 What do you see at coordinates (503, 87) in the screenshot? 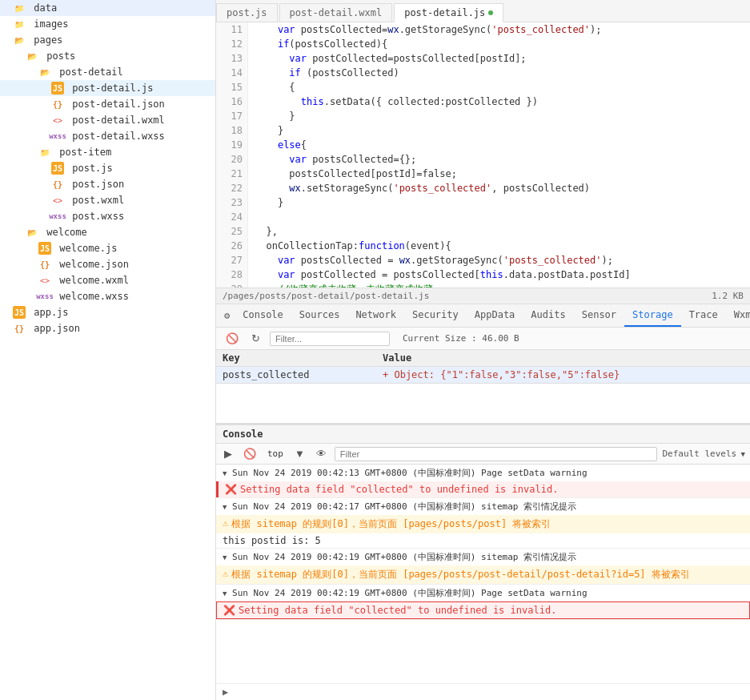
I see `code-line: {` at bounding box center [503, 87].